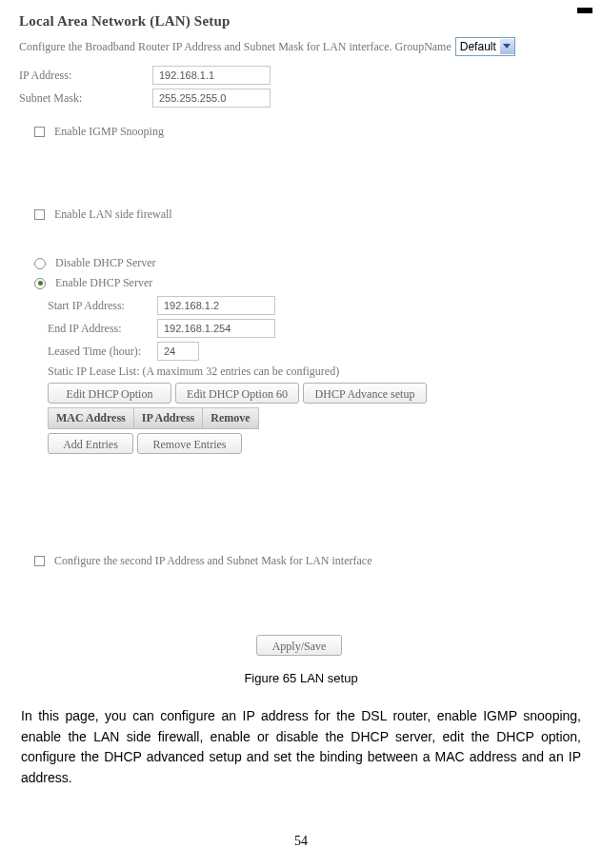  I want to click on section-description: Configure the Broadband Router IP Addres…, so click(301, 47).